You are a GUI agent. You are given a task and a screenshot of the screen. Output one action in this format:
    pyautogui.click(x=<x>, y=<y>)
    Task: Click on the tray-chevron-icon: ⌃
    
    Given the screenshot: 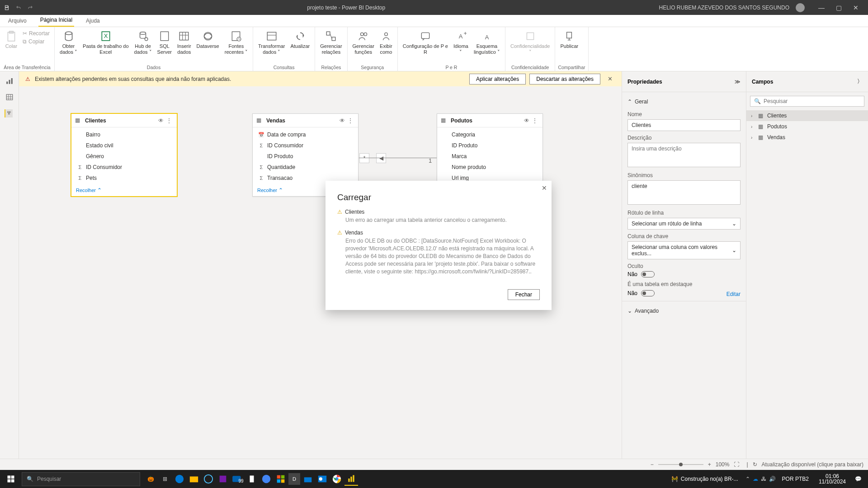 What is the action you would take?
    pyautogui.click(x=748, y=479)
    